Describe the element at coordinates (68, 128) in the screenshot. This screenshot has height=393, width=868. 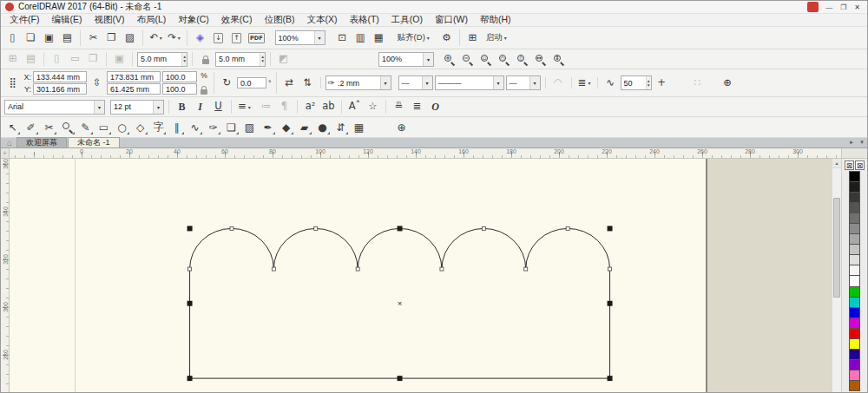
I see `zoom-tool` at that location.